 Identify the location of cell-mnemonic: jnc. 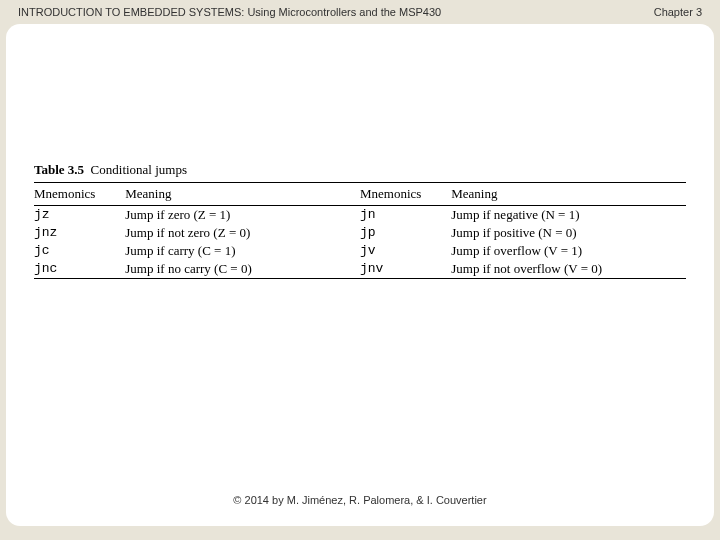
(80, 270).